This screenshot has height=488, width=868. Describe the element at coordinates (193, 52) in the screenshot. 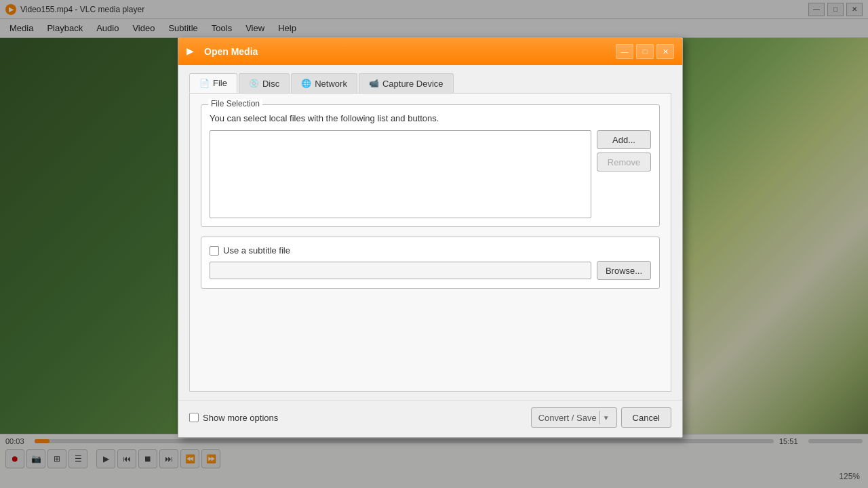

I see `dialog-icon: ▶` at that location.